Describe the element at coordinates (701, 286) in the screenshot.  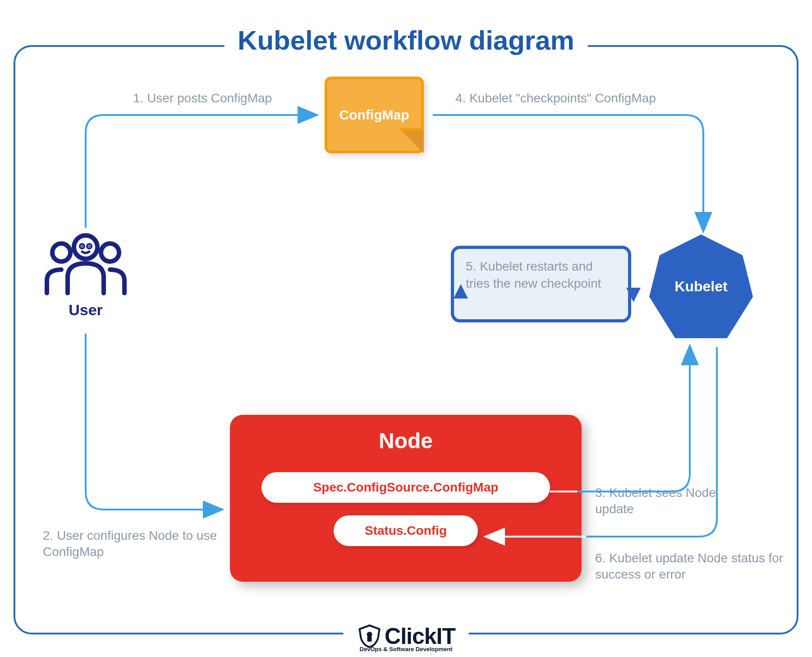
I see `kubelet-node: Kubelet` at that location.